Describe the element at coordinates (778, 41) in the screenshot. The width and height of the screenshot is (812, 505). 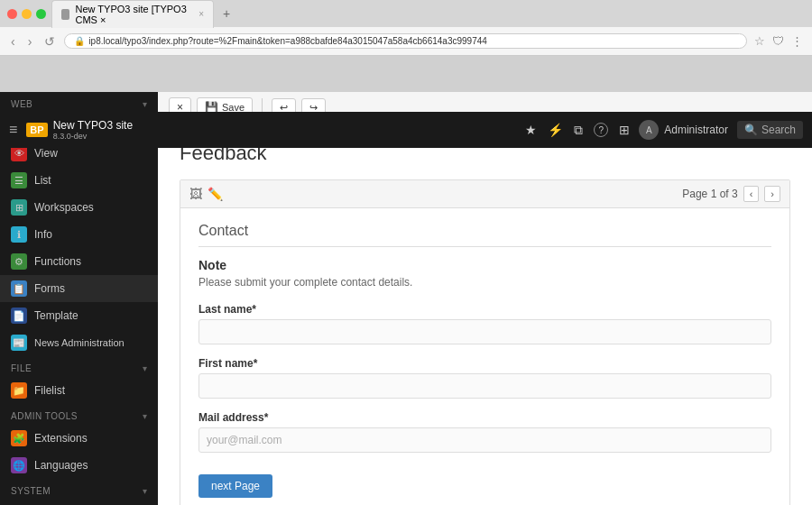
I see `shield-icon: 🛡` at that location.